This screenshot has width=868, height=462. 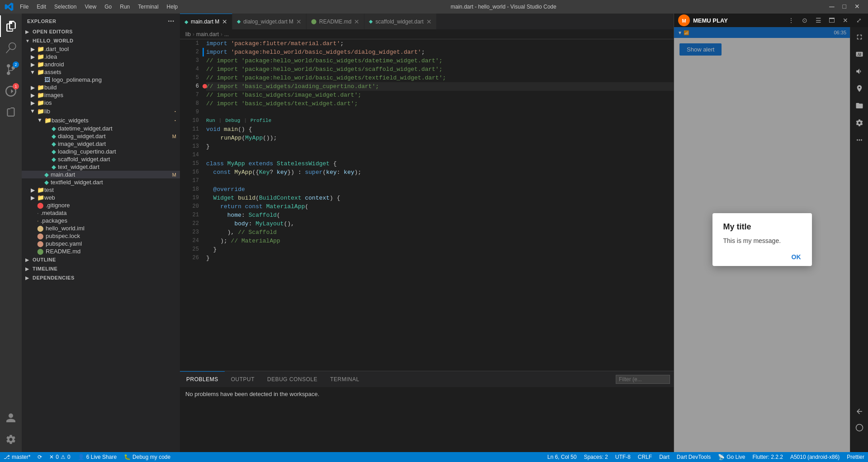 What do you see at coordinates (108, 7) in the screenshot?
I see `menu-go: Go` at bounding box center [108, 7].